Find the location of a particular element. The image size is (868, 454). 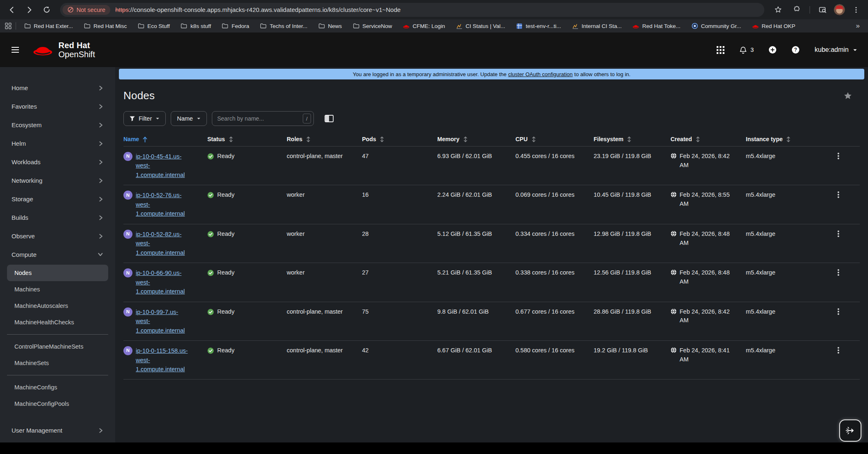

node-link: ip-10-0-52-76.us-west-1.compute.internal is located at coordinates (162, 204).